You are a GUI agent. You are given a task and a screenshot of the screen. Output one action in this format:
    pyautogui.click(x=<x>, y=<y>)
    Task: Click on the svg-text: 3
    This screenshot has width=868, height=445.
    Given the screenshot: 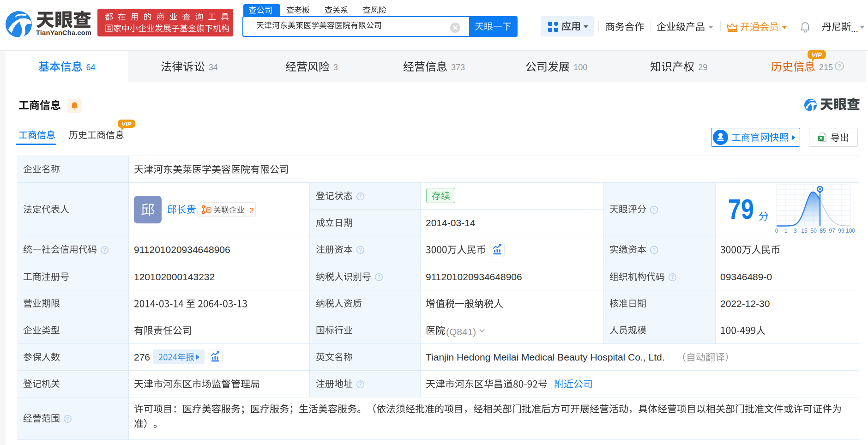 What is the action you would take?
    pyautogui.click(x=795, y=231)
    